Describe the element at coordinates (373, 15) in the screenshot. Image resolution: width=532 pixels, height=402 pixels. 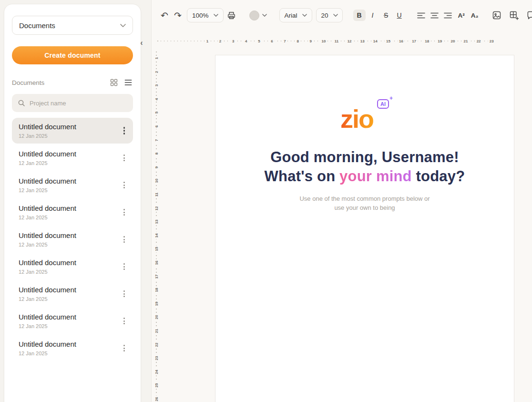
I see `italic-button: I` at that location.